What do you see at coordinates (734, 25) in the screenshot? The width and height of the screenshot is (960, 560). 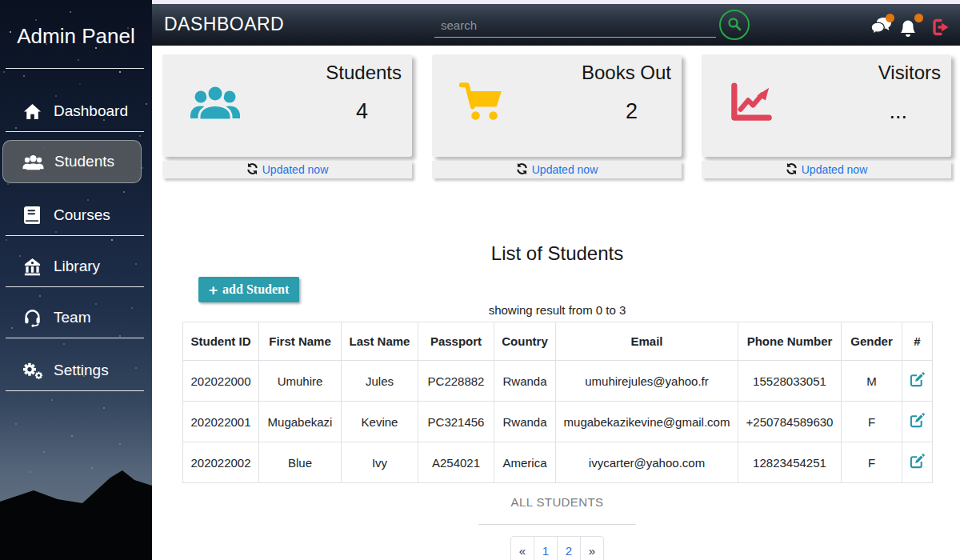 I see `search-button` at bounding box center [734, 25].